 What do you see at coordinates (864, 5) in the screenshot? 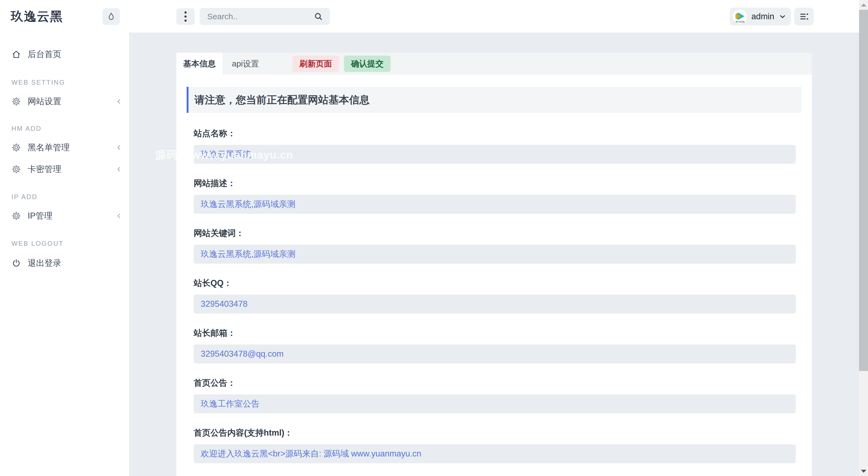
I see `triangle-up-icon` at bounding box center [864, 5].